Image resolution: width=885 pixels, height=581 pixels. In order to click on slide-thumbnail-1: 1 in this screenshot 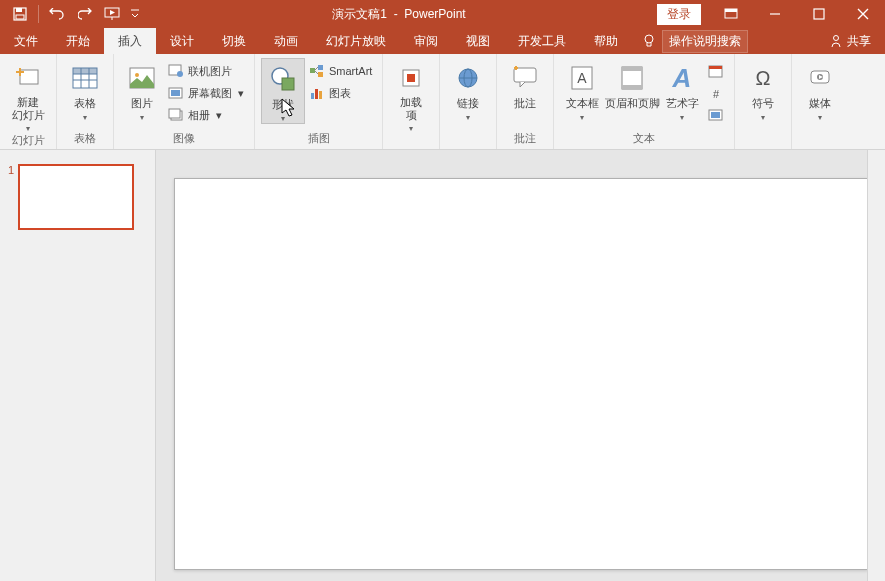, I will do `click(78, 197)`.